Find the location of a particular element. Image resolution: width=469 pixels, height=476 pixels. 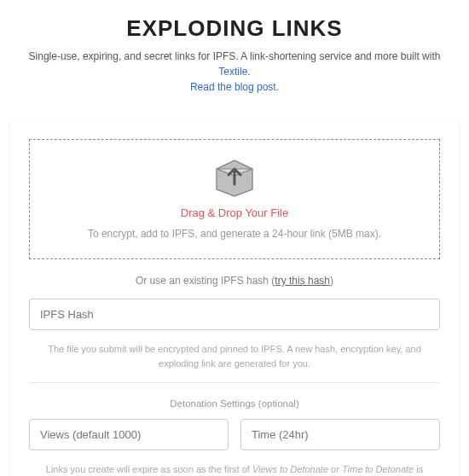

hash-help-text: The file you submit will be encrypted an… is located at coordinates (234, 357).